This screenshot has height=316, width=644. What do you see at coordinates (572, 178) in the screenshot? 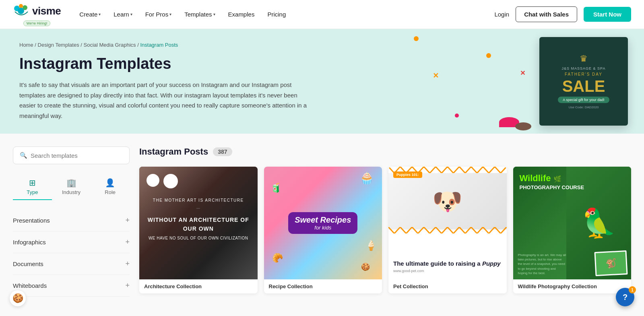
I see `wildlife-title: Wildlife 🌿` at bounding box center [572, 178].